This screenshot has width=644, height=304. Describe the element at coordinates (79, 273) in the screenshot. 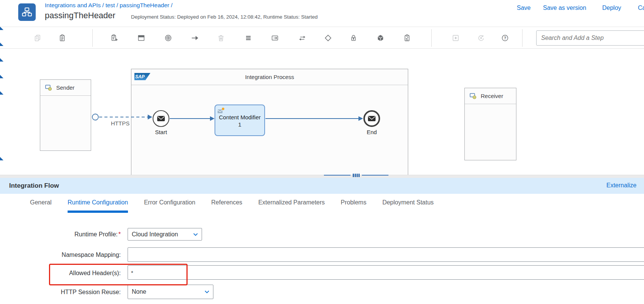

I see `allowed-headers-label: Allowed Header(s):` at that location.